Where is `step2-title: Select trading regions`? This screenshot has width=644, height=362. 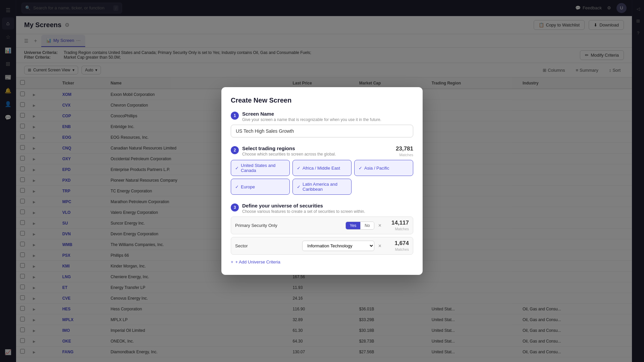 step2-title: Select trading regions is located at coordinates (314, 148).